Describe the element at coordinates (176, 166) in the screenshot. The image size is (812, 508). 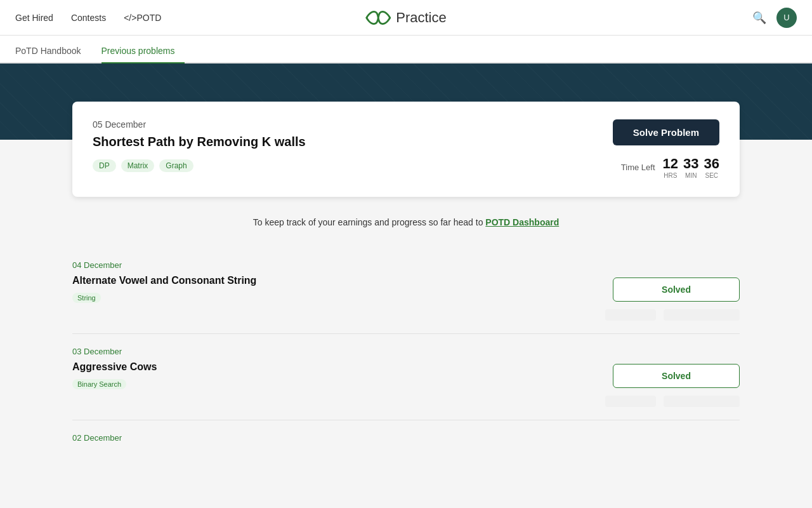
I see `tag-graph: Graph` at that location.